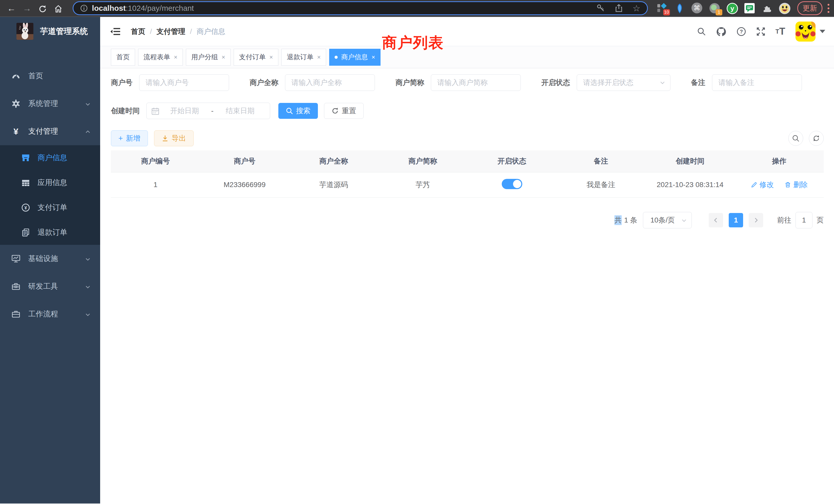  What do you see at coordinates (667, 220) in the screenshot?
I see `page-size-select: 10条/页` at bounding box center [667, 220].